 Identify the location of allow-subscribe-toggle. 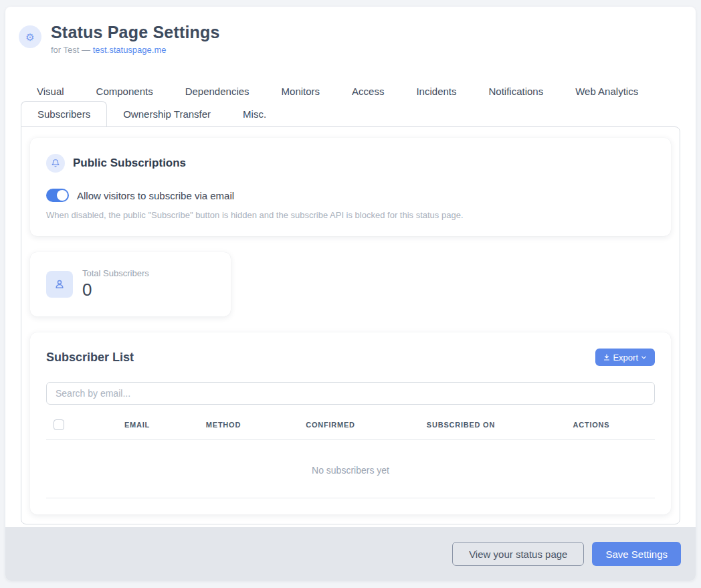
(58, 195).